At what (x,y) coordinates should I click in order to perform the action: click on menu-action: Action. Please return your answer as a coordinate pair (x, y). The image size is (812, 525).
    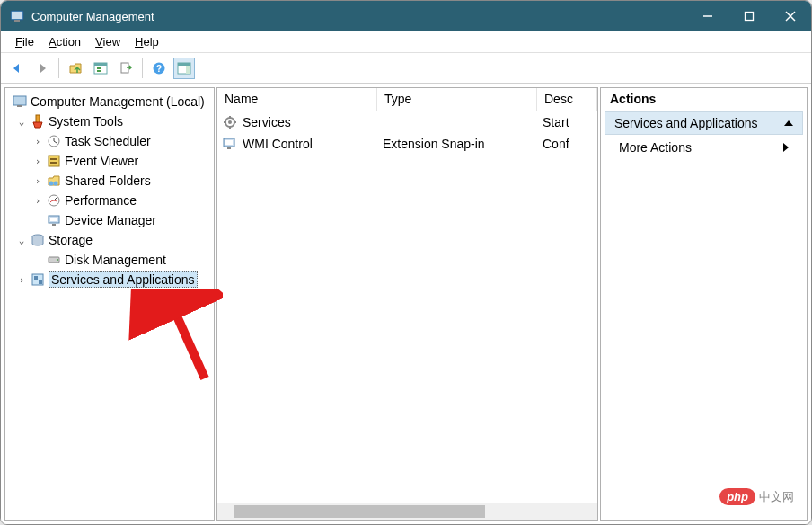
    Looking at the image, I should click on (65, 42).